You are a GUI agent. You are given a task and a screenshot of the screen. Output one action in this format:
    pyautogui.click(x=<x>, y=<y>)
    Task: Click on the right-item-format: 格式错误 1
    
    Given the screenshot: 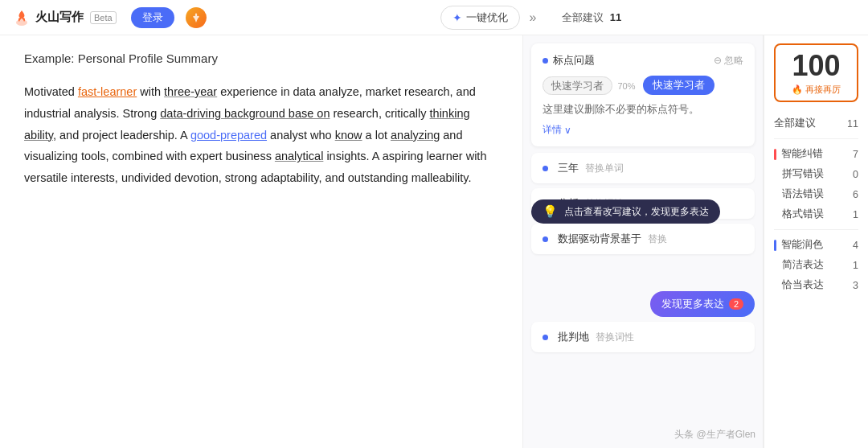 What is the action you would take?
    pyautogui.click(x=817, y=214)
    